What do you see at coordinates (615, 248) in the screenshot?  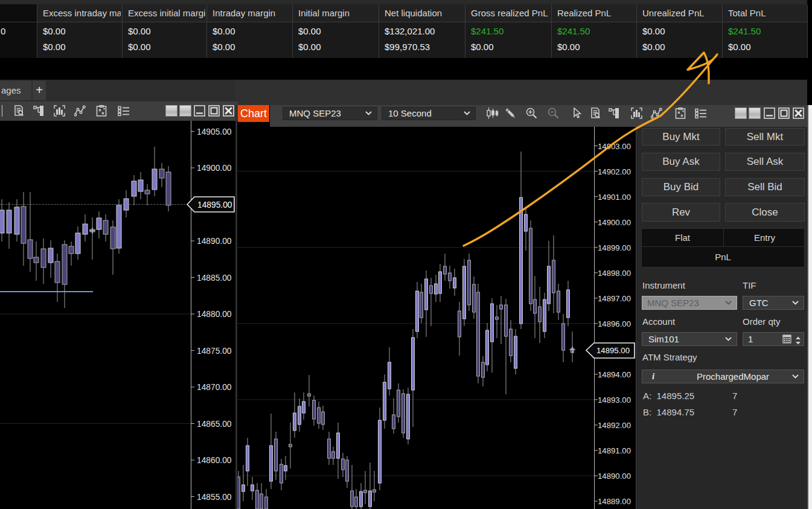 I see `svg-text: 14899.00` at bounding box center [615, 248].